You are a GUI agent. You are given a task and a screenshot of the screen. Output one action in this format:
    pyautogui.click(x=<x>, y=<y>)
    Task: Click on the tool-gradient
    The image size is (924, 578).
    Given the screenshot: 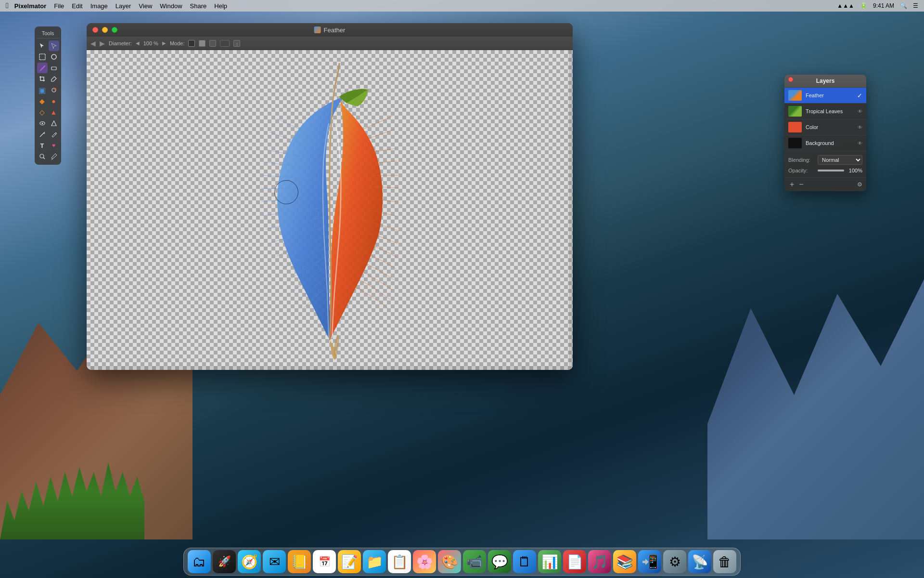 What is the action you would take?
    pyautogui.click(x=54, y=90)
    